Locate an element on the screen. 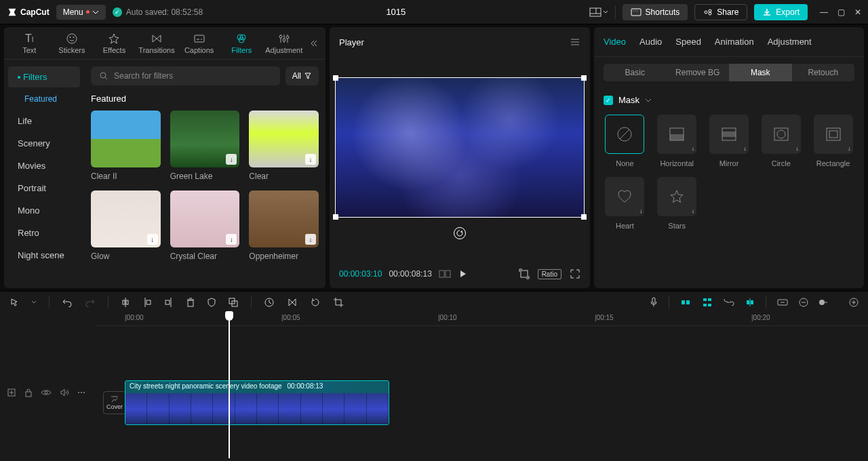  rp-tab-animation: Animation is located at coordinates (734, 42).